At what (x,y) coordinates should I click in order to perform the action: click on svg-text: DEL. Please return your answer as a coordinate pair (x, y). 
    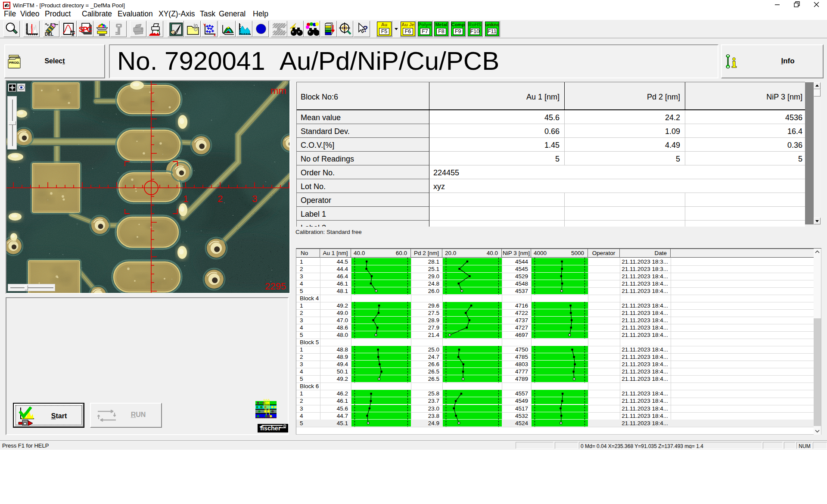
    Looking at the image, I should click on (49, 34).